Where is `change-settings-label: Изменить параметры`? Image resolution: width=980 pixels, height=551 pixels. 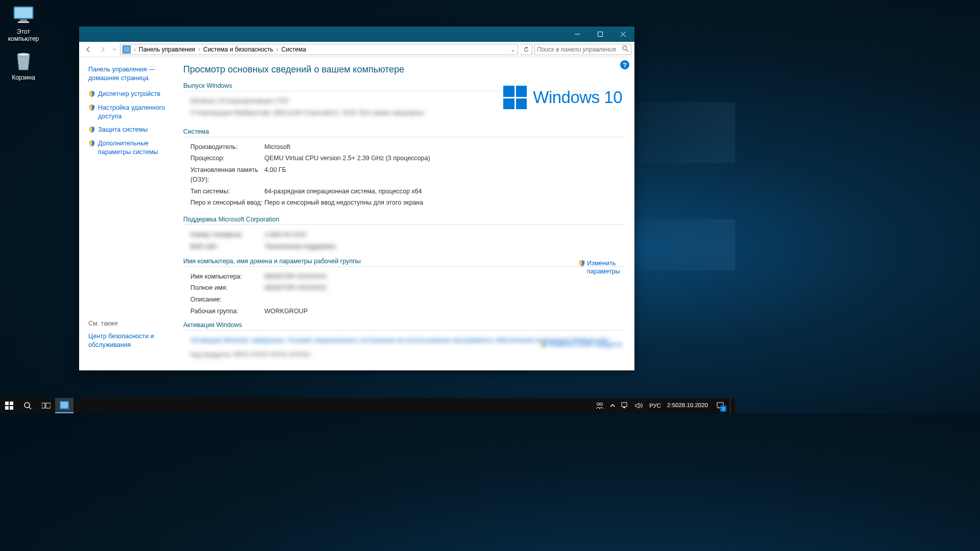
change-settings-label: Изменить параметры is located at coordinates (603, 267).